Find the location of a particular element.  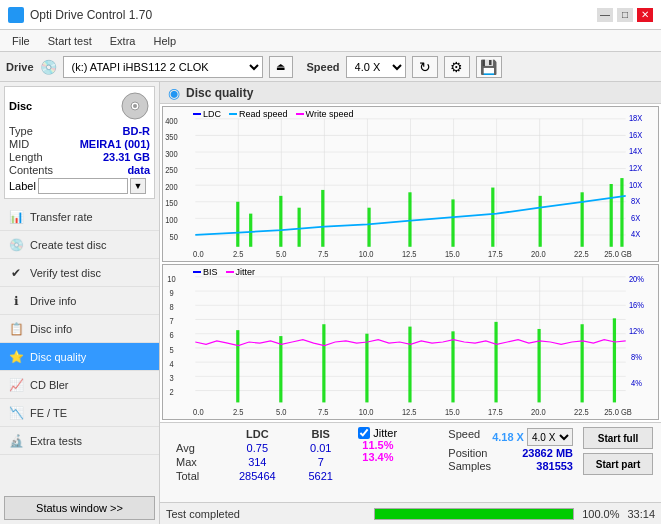

nav-disc-info: 📋 Disc info is located at coordinates (80, 329).